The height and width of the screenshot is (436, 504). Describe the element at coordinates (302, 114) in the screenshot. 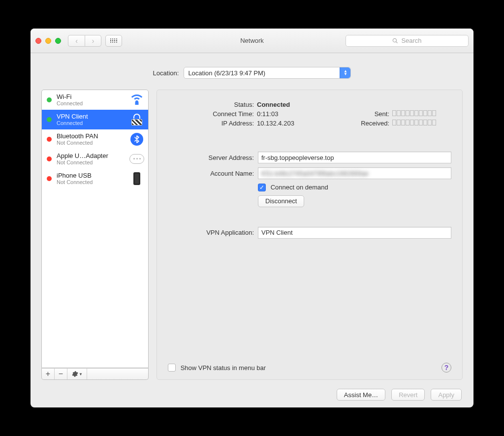

I see `connect-time-value: 0:11:03` at that location.